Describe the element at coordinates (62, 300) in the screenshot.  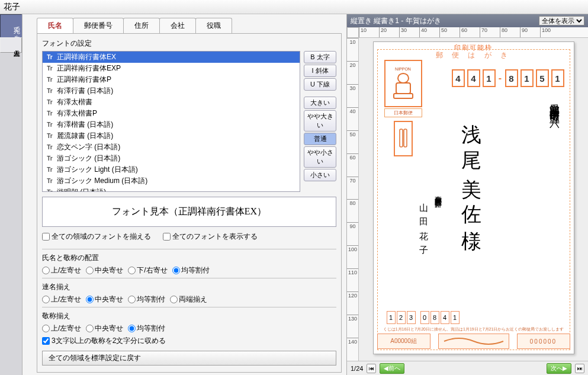
I see `radio-joint-left: 上/左寄せ` at that location.